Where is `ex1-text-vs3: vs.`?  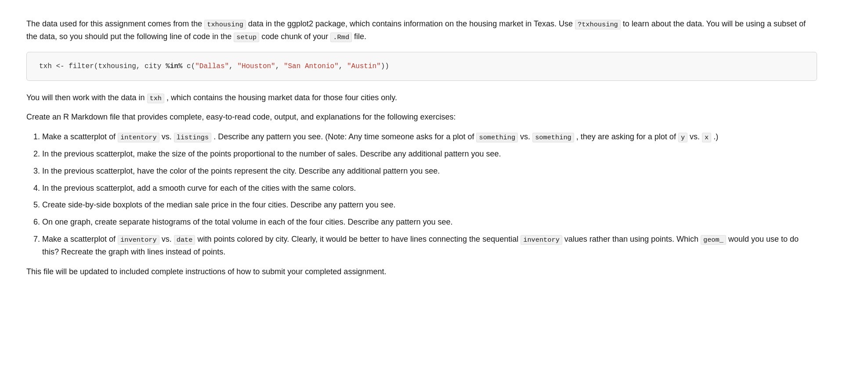
ex1-text-vs3: vs. is located at coordinates (695, 137).